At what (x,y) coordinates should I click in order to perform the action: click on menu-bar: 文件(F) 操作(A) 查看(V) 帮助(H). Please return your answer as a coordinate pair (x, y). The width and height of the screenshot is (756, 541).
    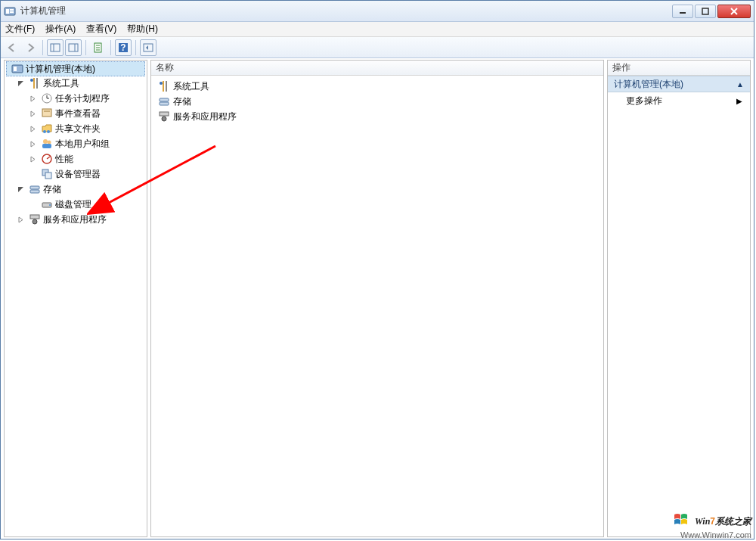
    Looking at the image, I should click on (377, 30).